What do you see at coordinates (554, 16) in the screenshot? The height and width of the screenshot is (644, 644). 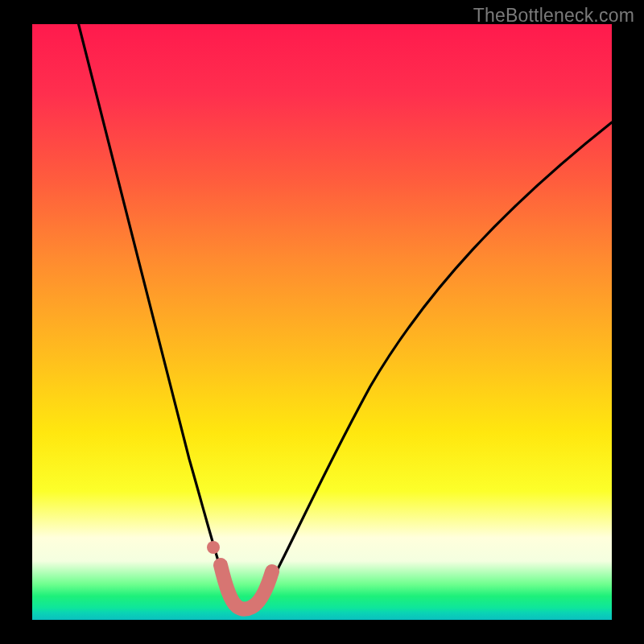 I see `watermark-text: TheBottleneck.com` at bounding box center [554, 16].